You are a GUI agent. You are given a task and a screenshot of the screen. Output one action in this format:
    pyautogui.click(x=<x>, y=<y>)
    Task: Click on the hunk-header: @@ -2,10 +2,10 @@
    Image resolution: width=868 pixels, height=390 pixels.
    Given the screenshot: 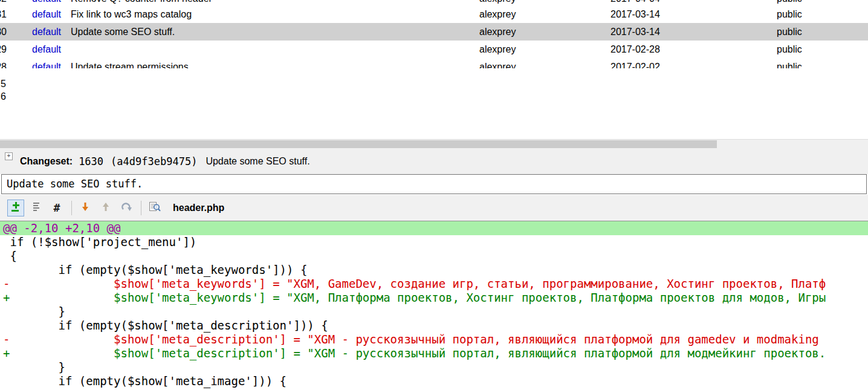 What is the action you would take?
    pyautogui.click(x=434, y=229)
    